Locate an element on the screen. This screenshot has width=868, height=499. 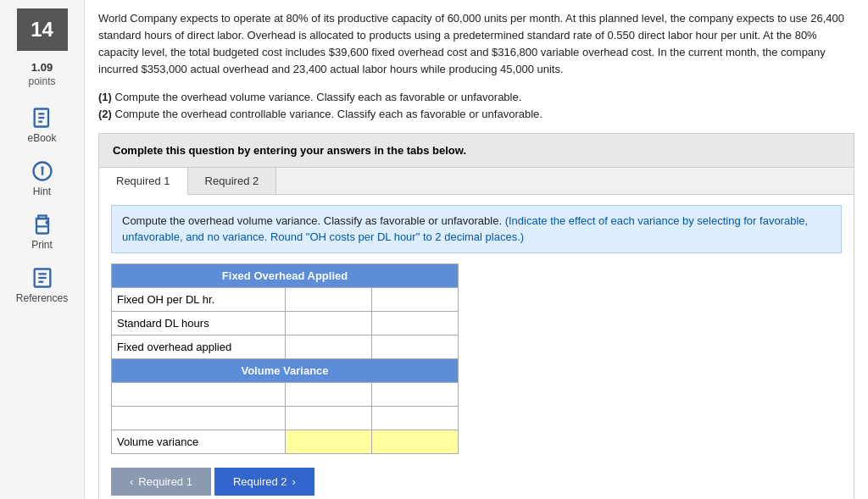
standard-dl-input is located at coordinates (329, 324).